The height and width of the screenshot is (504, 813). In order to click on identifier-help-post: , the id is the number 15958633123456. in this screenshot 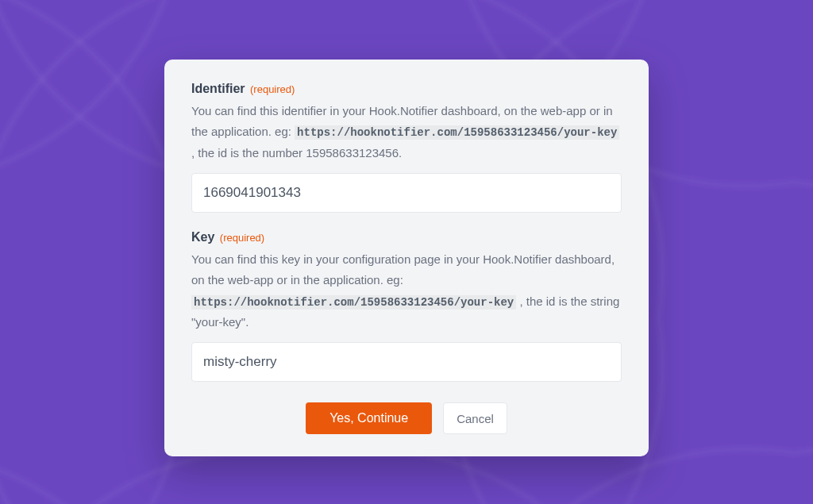, I will do `click(297, 152)`.